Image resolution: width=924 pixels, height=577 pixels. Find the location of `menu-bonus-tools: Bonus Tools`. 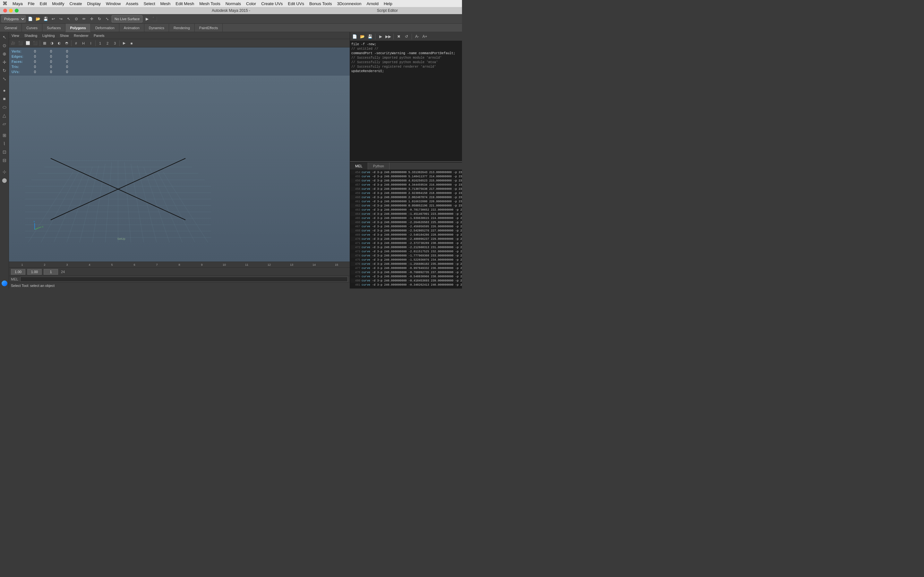

menu-bonus-tools: Bonus Tools is located at coordinates (321, 4).